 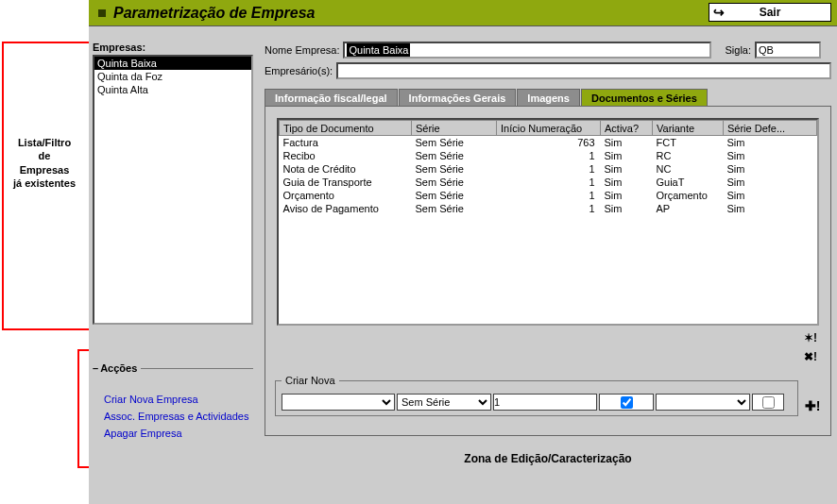 What do you see at coordinates (688, 209) in the screenshot?
I see `cell-variante: AP` at bounding box center [688, 209].